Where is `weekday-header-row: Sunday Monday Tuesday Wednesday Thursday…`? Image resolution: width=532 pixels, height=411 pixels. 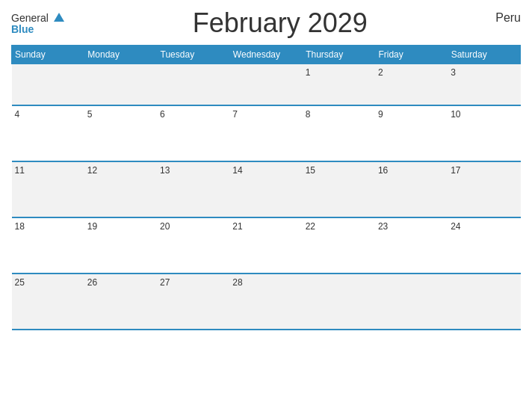 weekday-header-row: Sunday Monday Tuesday Wednesday Thursday… is located at coordinates (266, 55).